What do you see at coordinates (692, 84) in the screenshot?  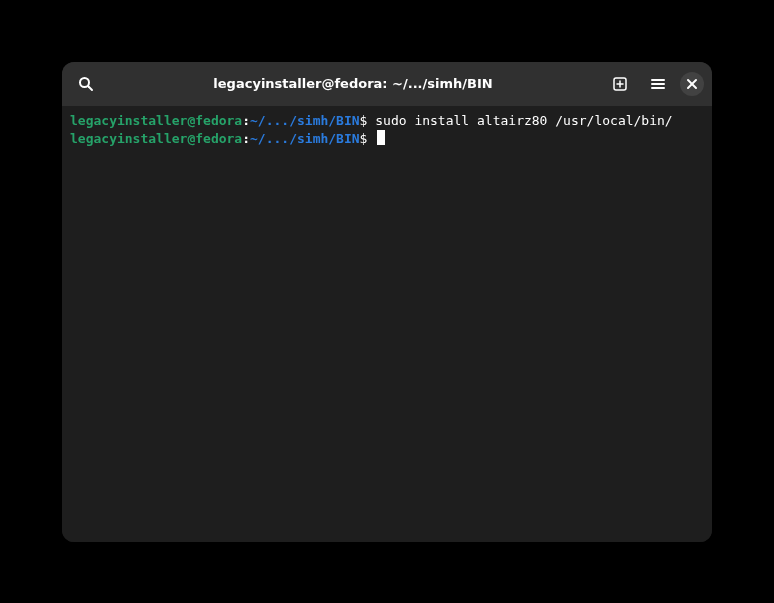 I see `close-button` at bounding box center [692, 84].